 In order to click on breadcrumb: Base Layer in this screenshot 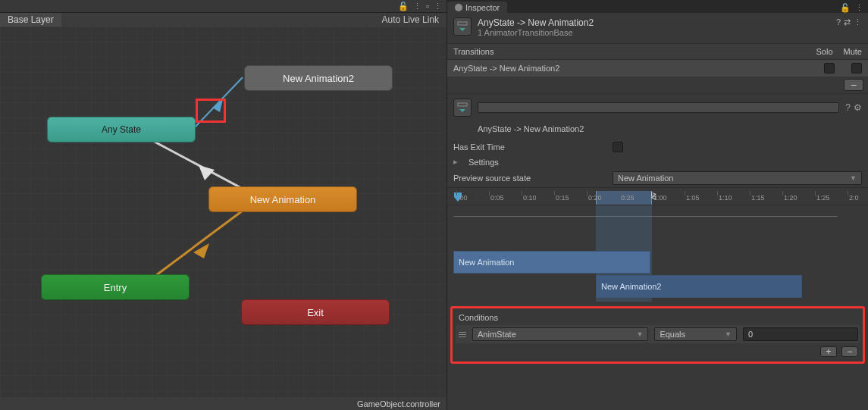, I will do `click(30, 20)`.